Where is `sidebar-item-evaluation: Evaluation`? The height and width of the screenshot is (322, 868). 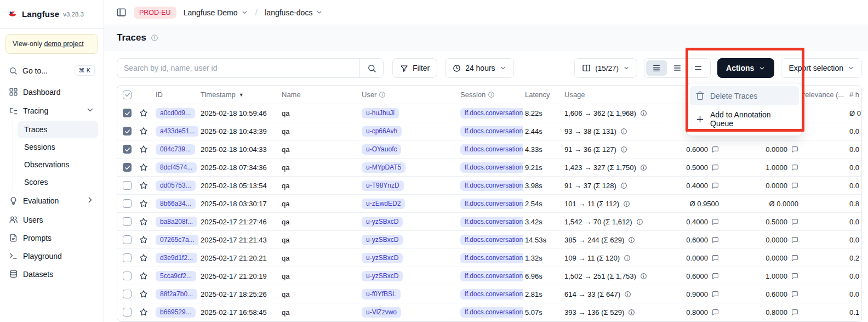 sidebar-item-evaluation: Evaluation is located at coordinates (52, 201).